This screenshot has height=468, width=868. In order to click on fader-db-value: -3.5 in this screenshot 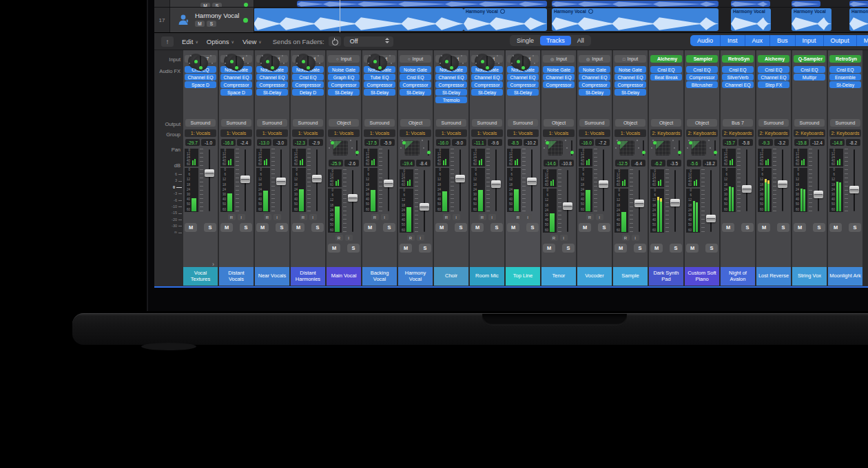, I will do `click(674, 163)`.